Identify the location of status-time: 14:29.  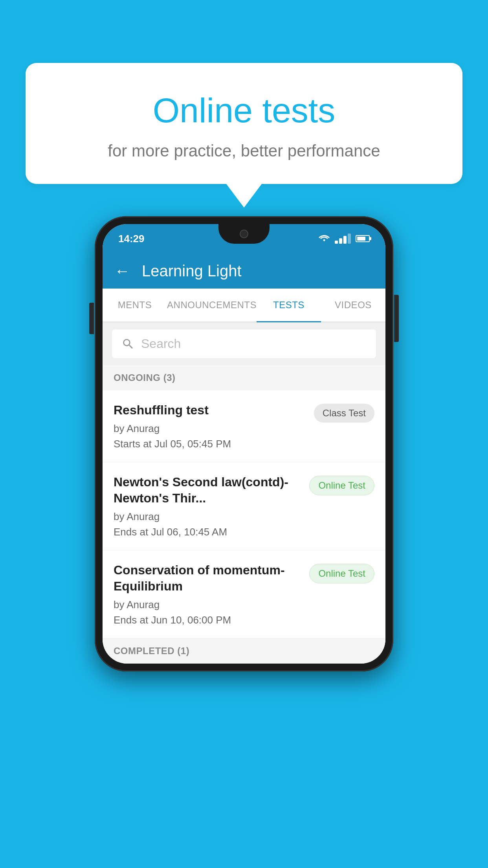
(131, 239).